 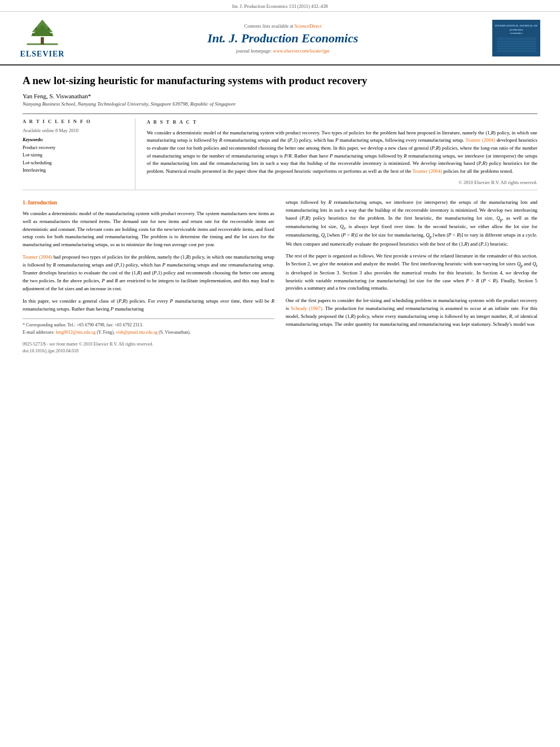 What do you see at coordinates (342, 152) in the screenshot?
I see `abstract-text: We consider a deterministic model of the…` at bounding box center [342, 152].